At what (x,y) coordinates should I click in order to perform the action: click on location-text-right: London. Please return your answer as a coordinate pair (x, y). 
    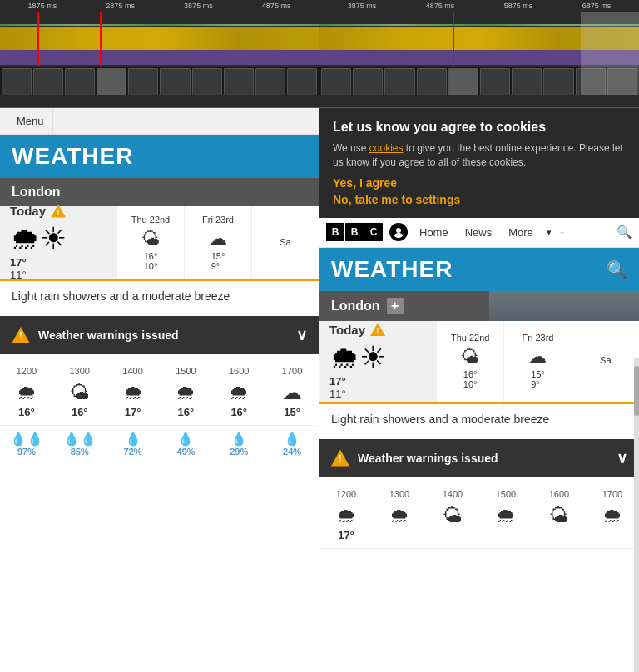
    Looking at the image, I should click on (356, 306).